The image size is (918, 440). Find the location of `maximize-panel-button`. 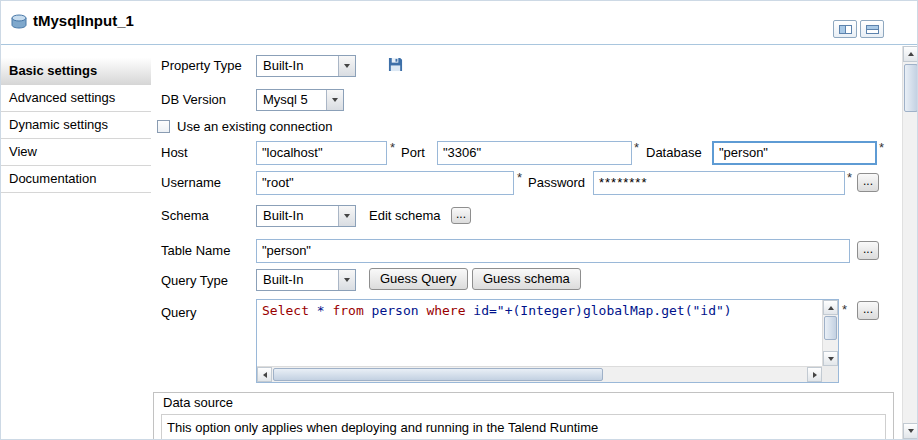

maximize-panel-button is located at coordinates (845, 29).